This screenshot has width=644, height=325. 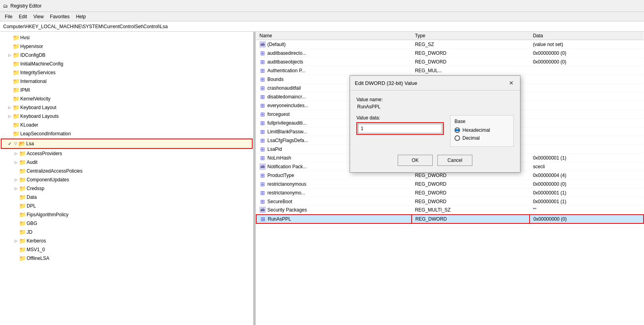 What do you see at coordinates (435, 124) in the screenshot?
I see `edit-dword-dialog: Edit DWORD (32-bit) Value ✕ Value name: …` at bounding box center [435, 124].